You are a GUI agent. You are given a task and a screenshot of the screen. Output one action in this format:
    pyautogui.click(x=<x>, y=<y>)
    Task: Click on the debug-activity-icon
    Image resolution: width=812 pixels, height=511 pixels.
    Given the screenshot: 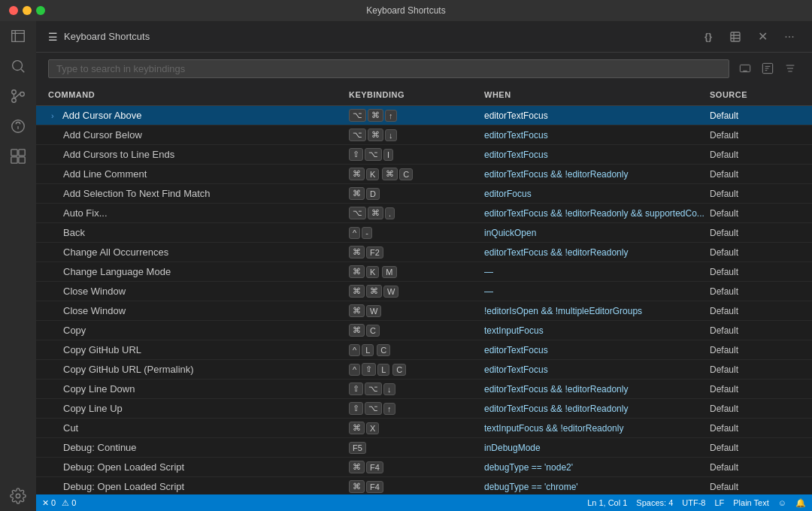 What is the action you would take?
    pyautogui.click(x=18, y=126)
    